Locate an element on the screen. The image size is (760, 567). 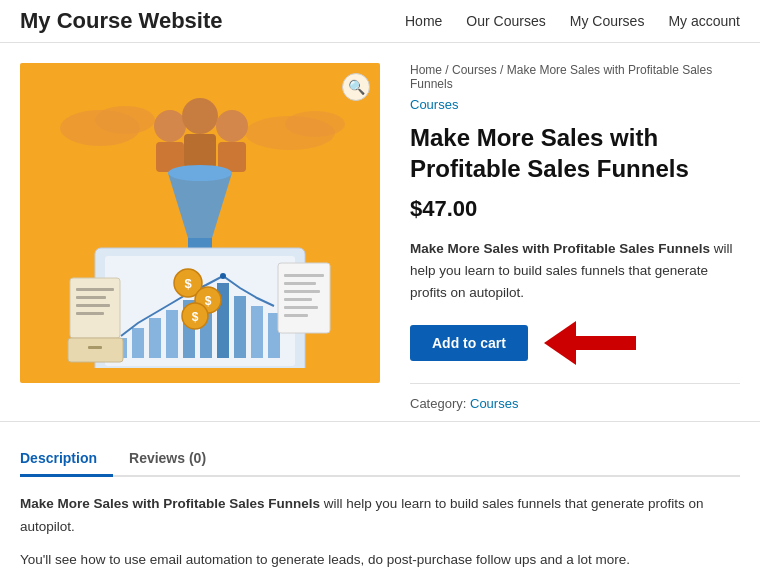
category-label: Category: is located at coordinates (438, 404).